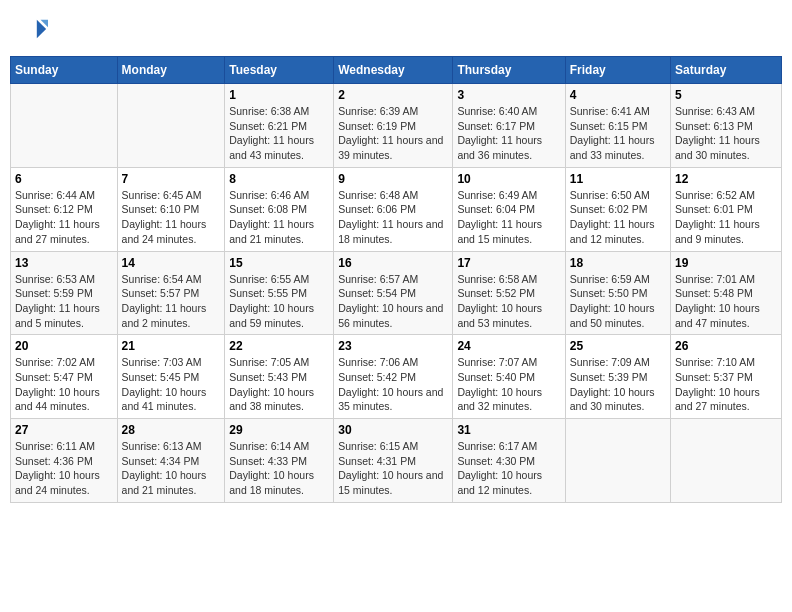  I want to click on day-number: 31, so click(508, 430).